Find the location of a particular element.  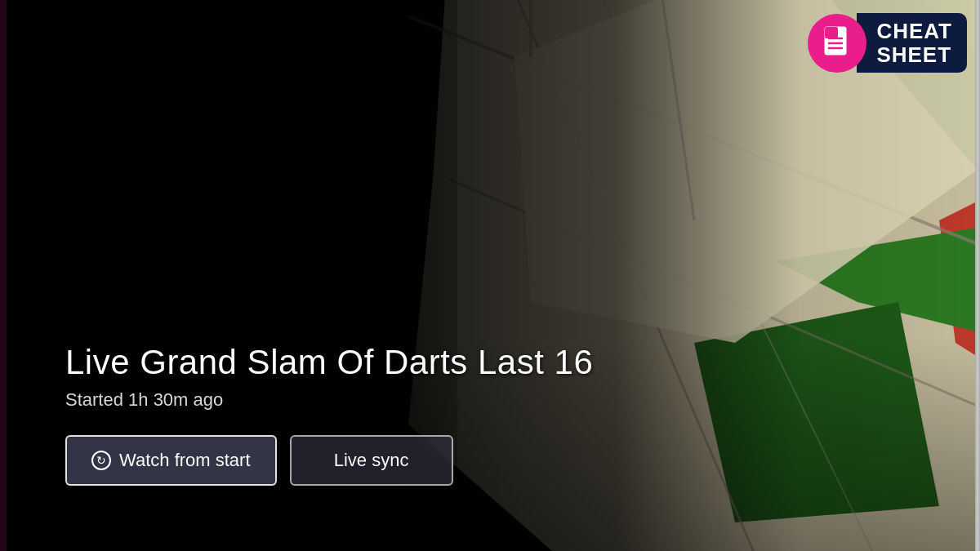

cheat-sheet-line2: SHEET is located at coordinates (914, 56).